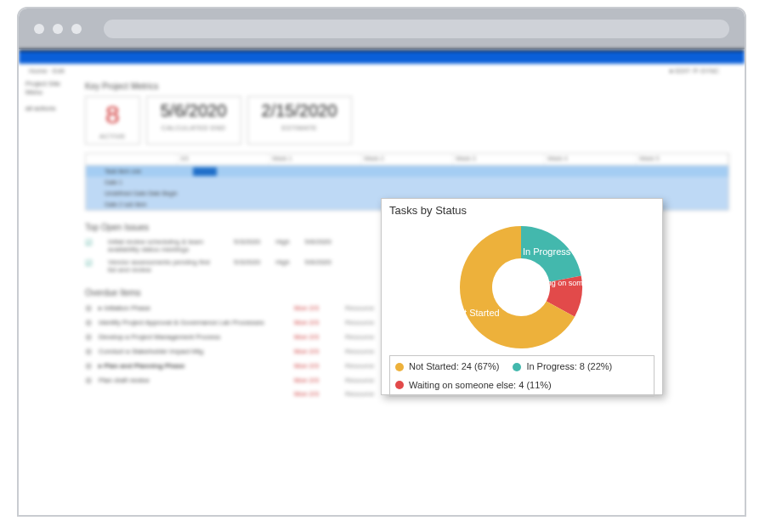 The width and height of the screenshot is (765, 532). What do you see at coordinates (52, 109) in the screenshot?
I see `sidebar-link: all actions` at bounding box center [52, 109].